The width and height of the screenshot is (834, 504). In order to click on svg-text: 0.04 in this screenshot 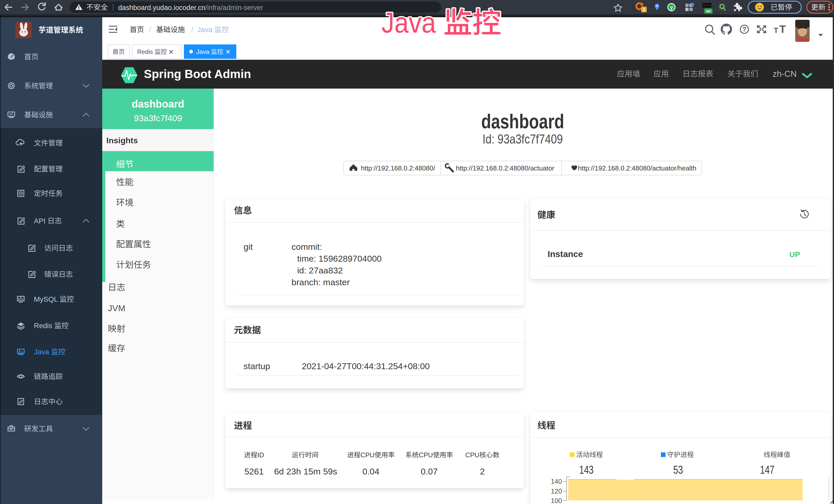, I will do `click(371, 472)`.